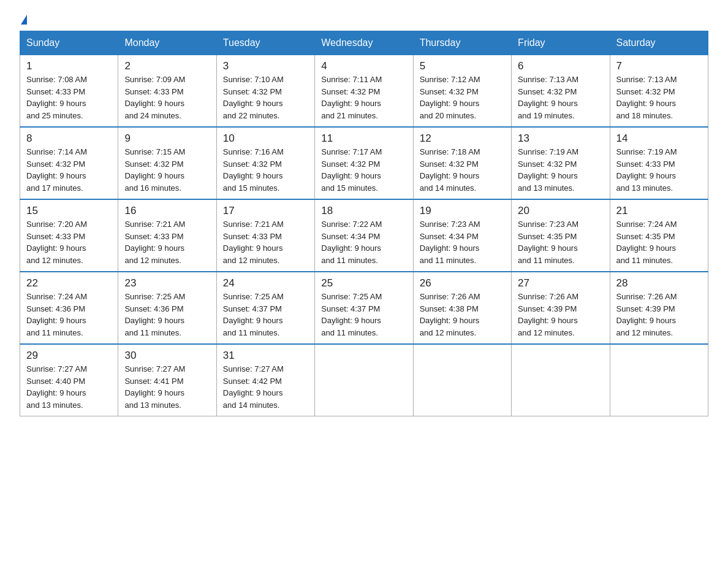 This screenshot has height=563, width=728. What do you see at coordinates (56, 315) in the screenshot?
I see `day-info: Sunrise: 7:24 AMSunset: 4:36 PMDaylight:…` at bounding box center [56, 315].